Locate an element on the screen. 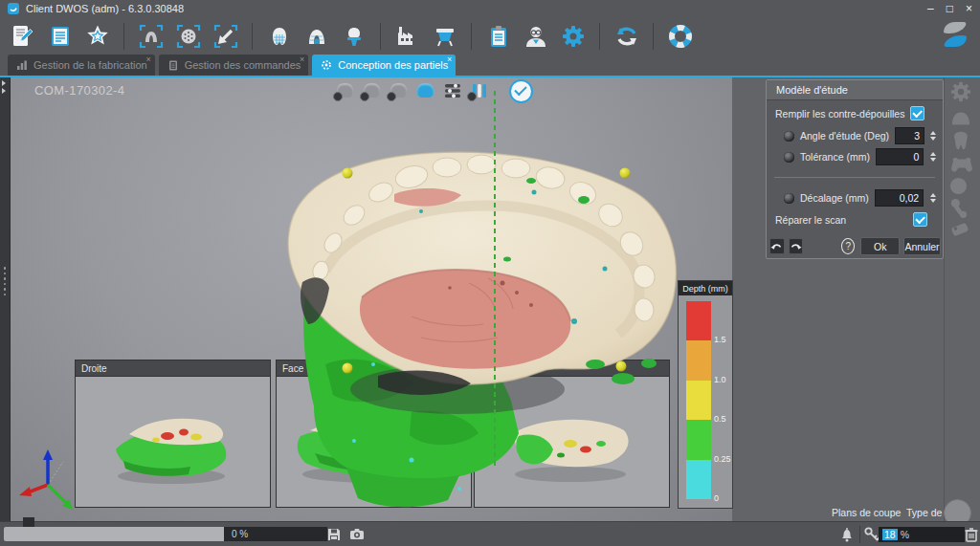 This screenshot has width=980, height=546. app-logo-icon is located at coordinates (13, 9).